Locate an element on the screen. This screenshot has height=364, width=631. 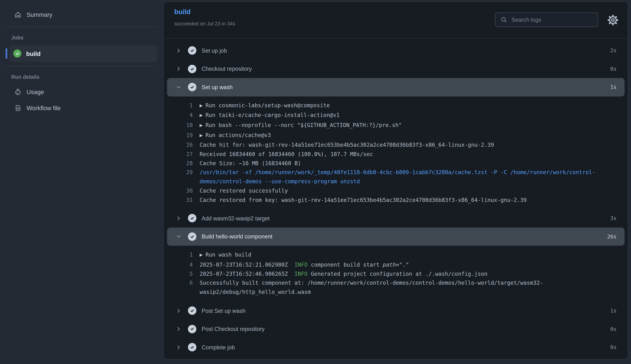
step-row: Set up wash1s is located at coordinates (396, 87).